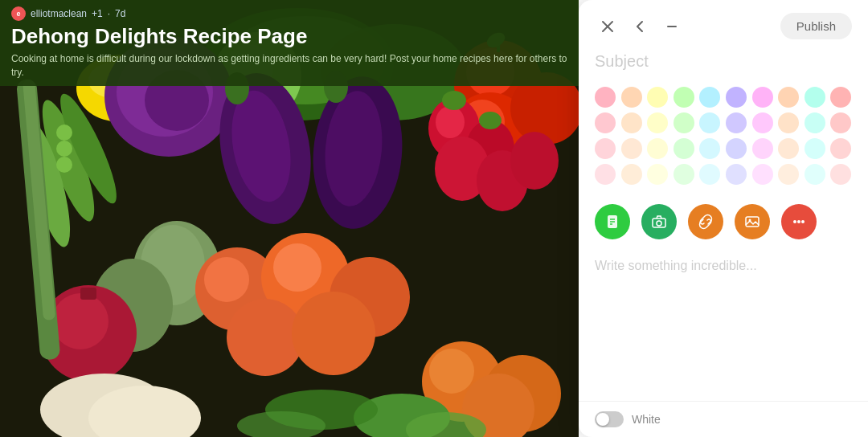 Image resolution: width=868 pixels, height=437 pixels. Describe the element at coordinates (659, 222) in the screenshot. I see `camera-icon-button` at that location.